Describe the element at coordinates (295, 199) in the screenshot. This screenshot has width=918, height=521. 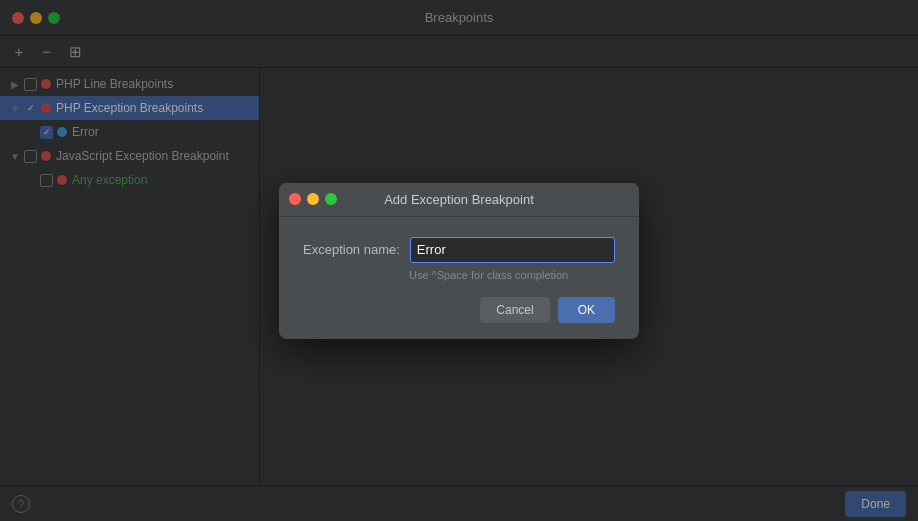
I see `modal-close-icon` at that location.